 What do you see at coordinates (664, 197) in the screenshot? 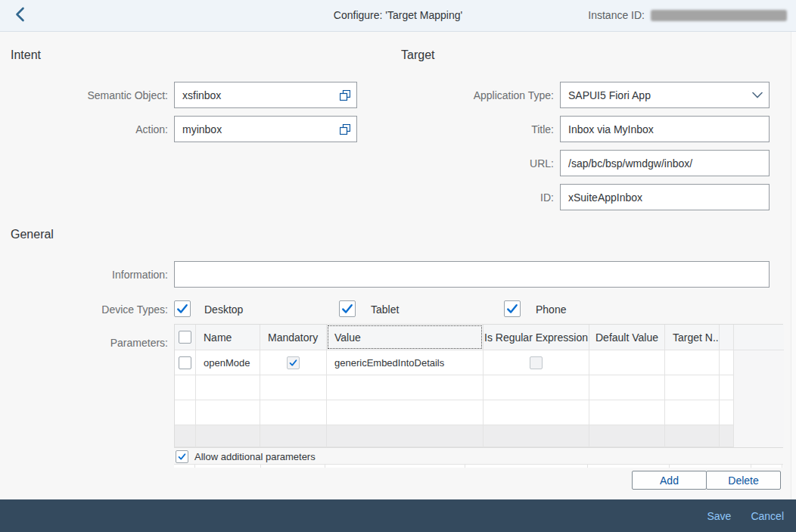
I see `id-input` at bounding box center [664, 197].